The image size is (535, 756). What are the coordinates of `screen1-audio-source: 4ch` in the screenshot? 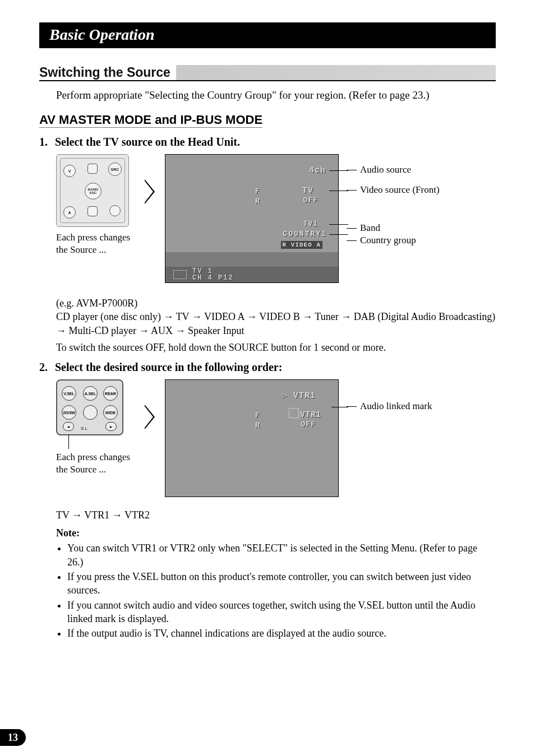 It's located at (317, 170).